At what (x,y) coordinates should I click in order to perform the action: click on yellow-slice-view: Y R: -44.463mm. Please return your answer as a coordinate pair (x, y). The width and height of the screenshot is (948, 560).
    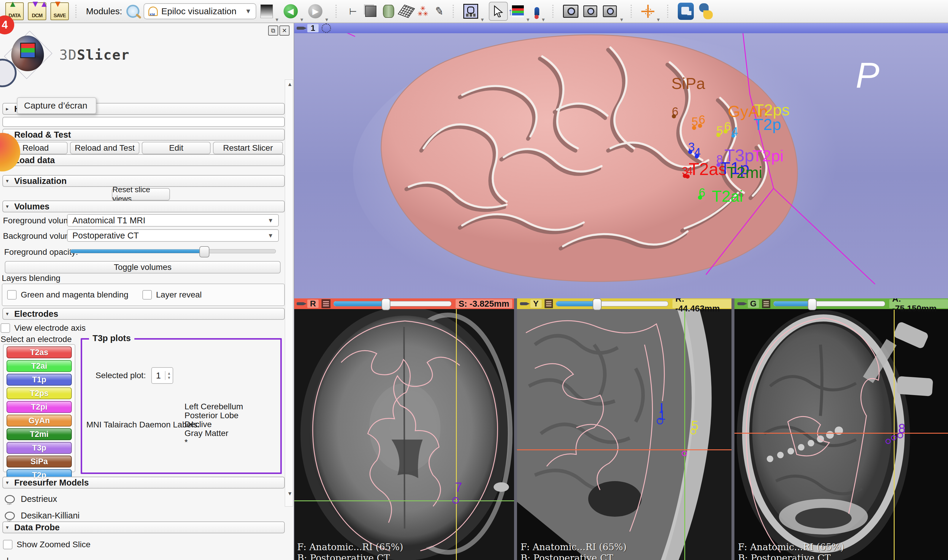
    Looking at the image, I should click on (624, 429).